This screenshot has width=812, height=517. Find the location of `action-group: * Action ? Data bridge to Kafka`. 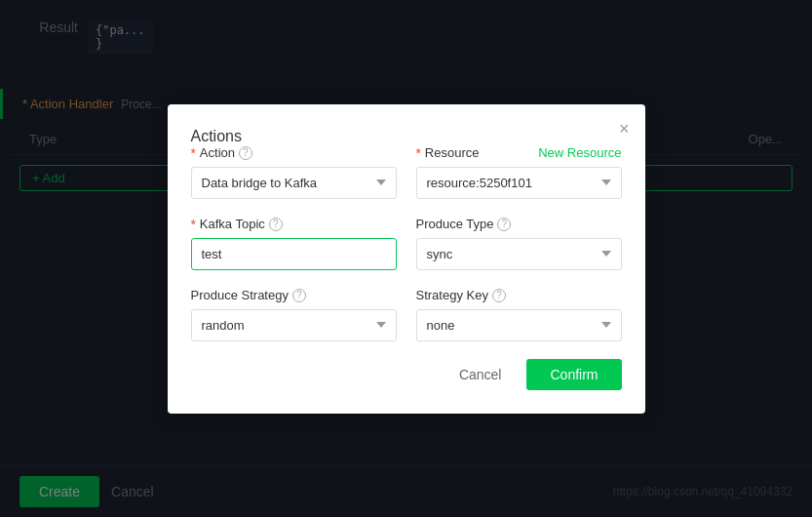

action-group: * Action ? Data bridge to Kafka is located at coordinates (294, 172).